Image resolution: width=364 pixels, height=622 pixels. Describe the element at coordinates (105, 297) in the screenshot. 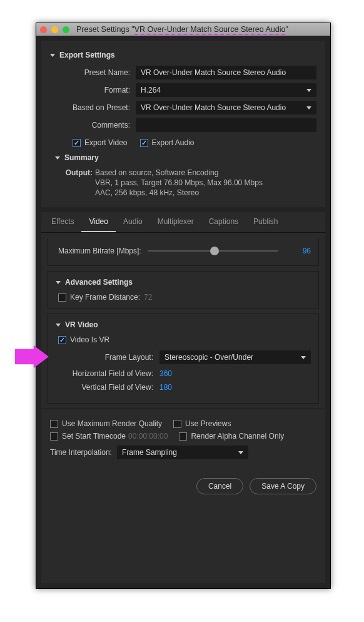

I see `keyframe-distance-label: Key Frame Distance:` at that location.